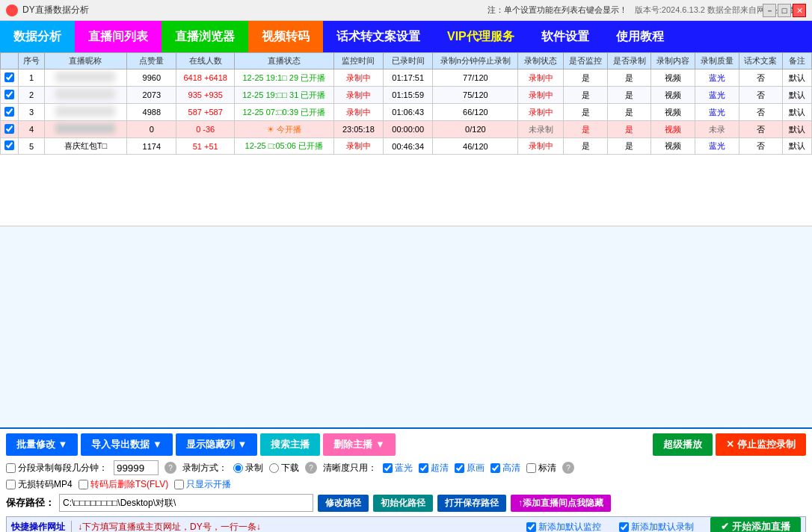 The width and height of the screenshot is (812, 532). Describe the element at coordinates (290, 445) in the screenshot. I see `search-streamer-button: 搜索主播` at that location.